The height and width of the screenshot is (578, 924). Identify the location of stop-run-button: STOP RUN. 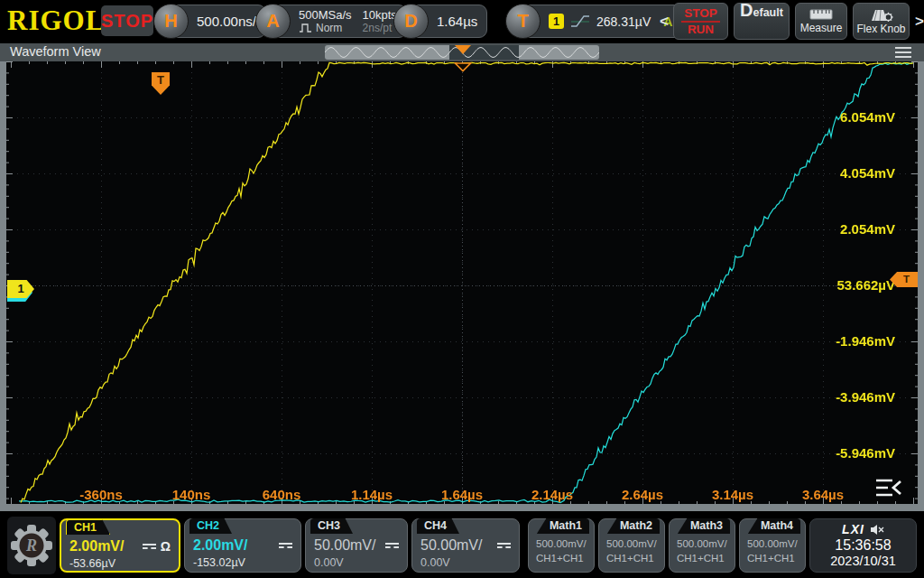
(700, 22).